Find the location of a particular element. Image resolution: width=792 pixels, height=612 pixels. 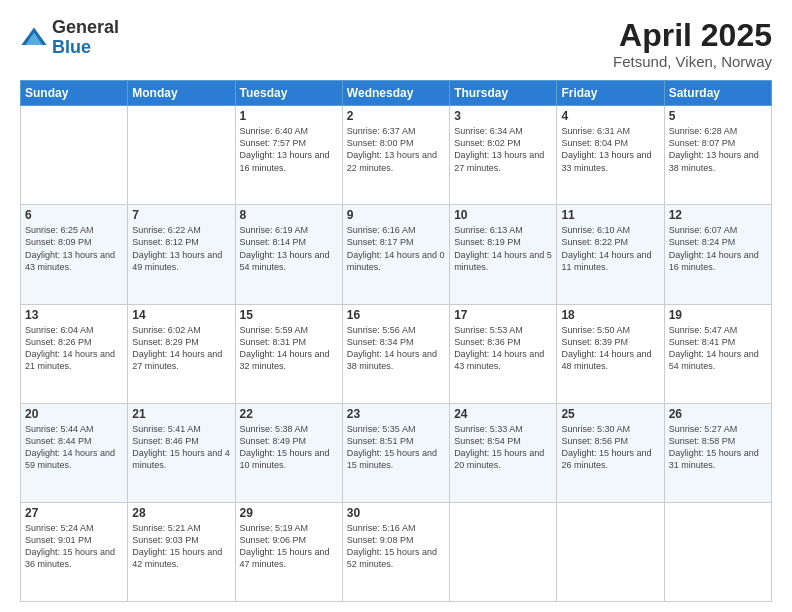

calendar-cell: 5Sunrise: 6:28 AM Sunset: 8:07 PM Daylig… is located at coordinates (718, 156).